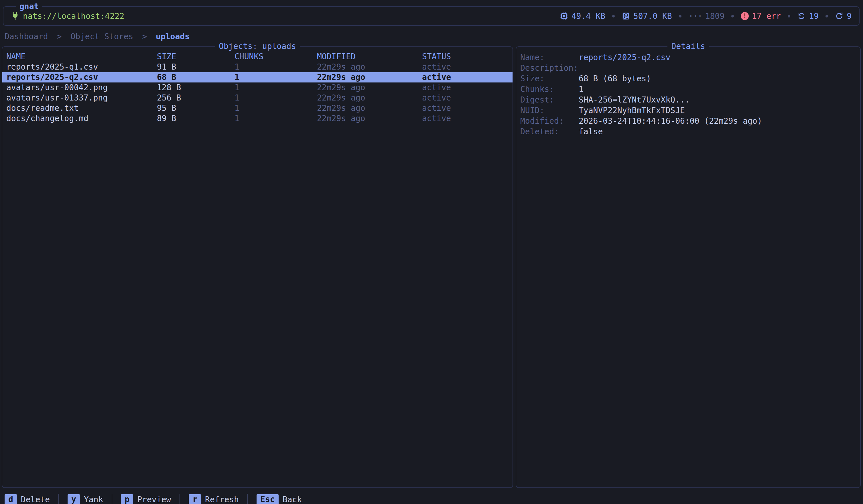 The width and height of the screenshot is (863, 504). I want to click on keybinding-label: Refresh, so click(222, 499).